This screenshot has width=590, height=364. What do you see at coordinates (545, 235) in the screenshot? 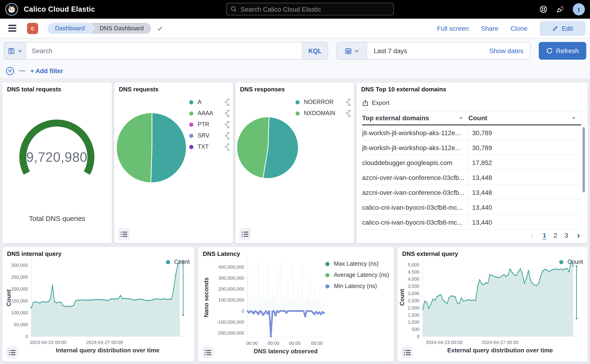
I see `page-1: 1` at bounding box center [545, 235].